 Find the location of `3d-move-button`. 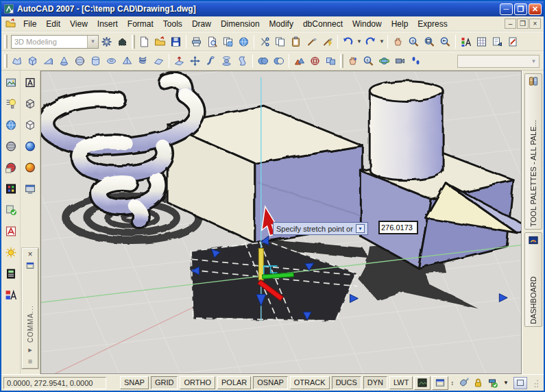

3d-move-button is located at coordinates (195, 61).